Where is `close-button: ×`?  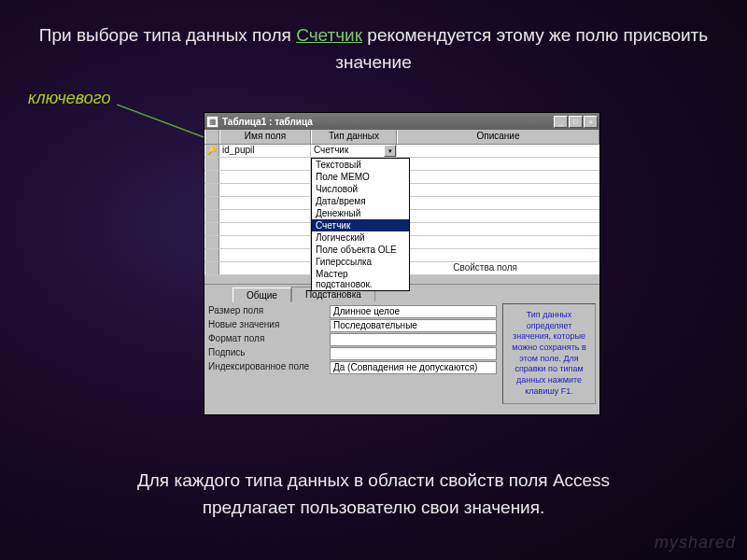
close-button: × is located at coordinates (590, 121).